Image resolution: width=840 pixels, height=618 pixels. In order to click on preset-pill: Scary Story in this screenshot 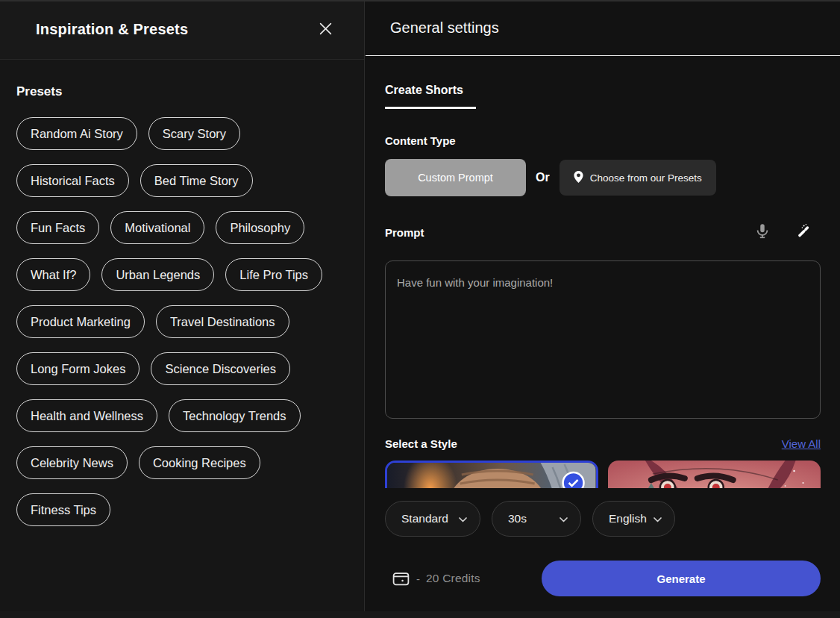, I will do `click(194, 134)`.